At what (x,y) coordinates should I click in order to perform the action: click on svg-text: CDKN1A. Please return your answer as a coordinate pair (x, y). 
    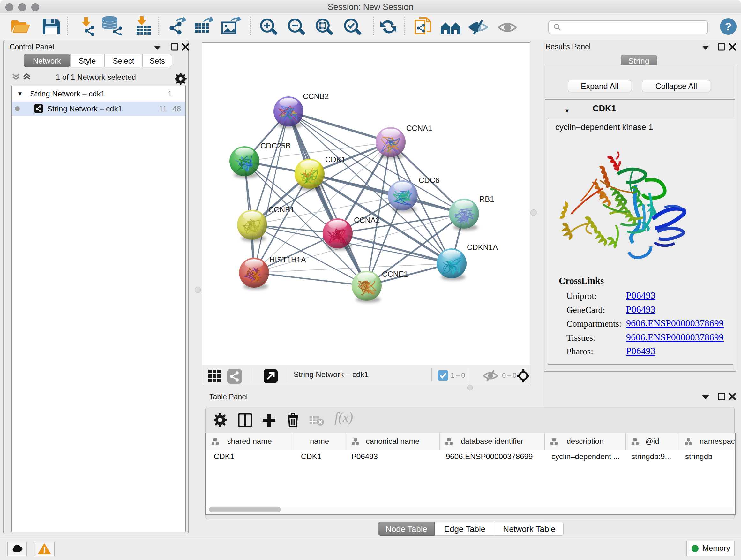
    Looking at the image, I should click on (482, 247).